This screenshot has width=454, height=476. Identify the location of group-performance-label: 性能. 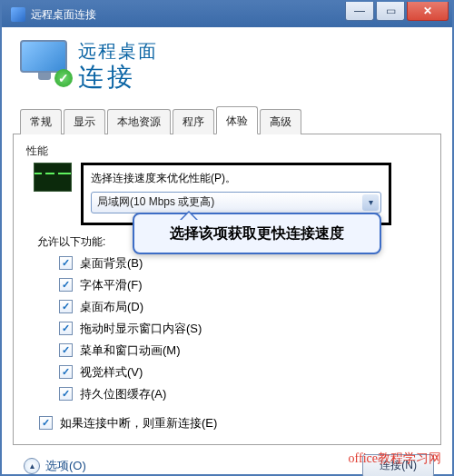
(229, 151).